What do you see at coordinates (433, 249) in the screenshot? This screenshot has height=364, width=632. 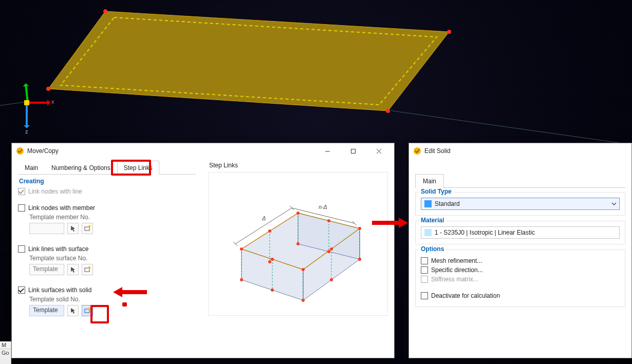 I see `group-title-options: Options` at bounding box center [433, 249].